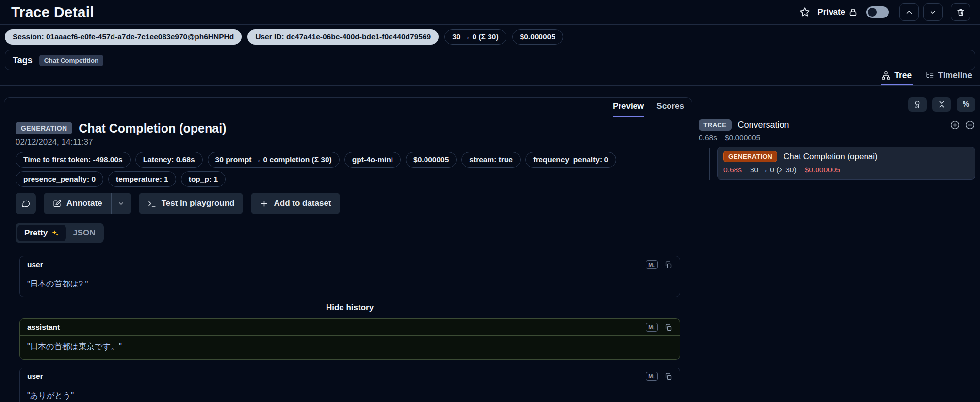 This screenshot has height=402, width=980. What do you see at coordinates (350, 285) in the screenshot?
I see `message-content: "日本の首都は? "` at bounding box center [350, 285].